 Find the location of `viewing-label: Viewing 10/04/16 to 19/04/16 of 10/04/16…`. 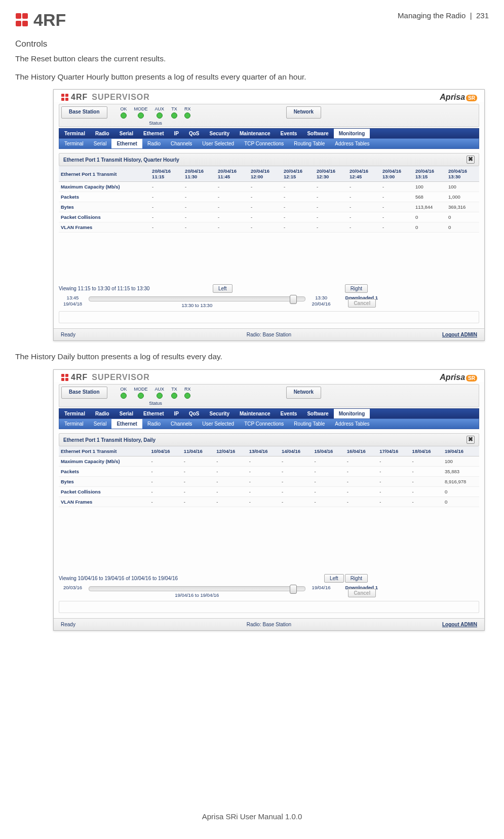

viewing-label: Viewing 10/04/16 to 19/04/16 of 10/04/16… is located at coordinates (191, 579).